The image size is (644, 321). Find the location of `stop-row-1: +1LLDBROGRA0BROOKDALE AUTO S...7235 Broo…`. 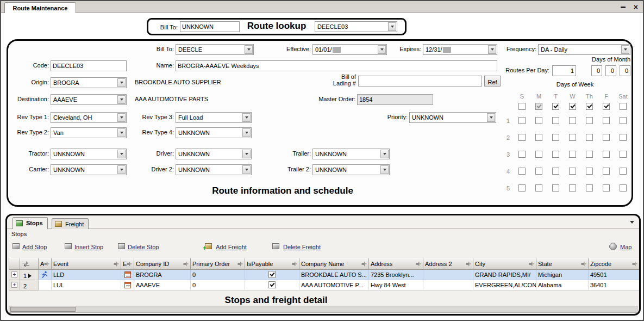

stop-row-1: +1LLDBROGRA0BROOKDALE AUTO S...7235 Broo… is located at coordinates (324, 275).